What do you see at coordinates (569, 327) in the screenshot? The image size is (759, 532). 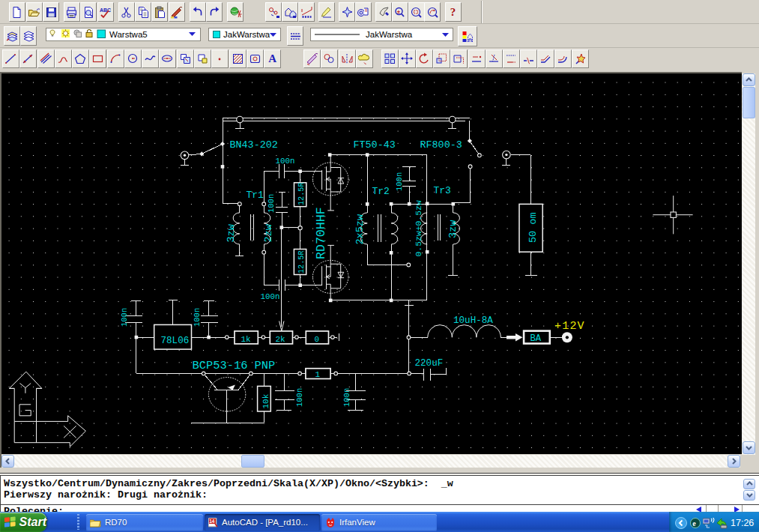 I see `svg-text: +12V` at bounding box center [569, 327].